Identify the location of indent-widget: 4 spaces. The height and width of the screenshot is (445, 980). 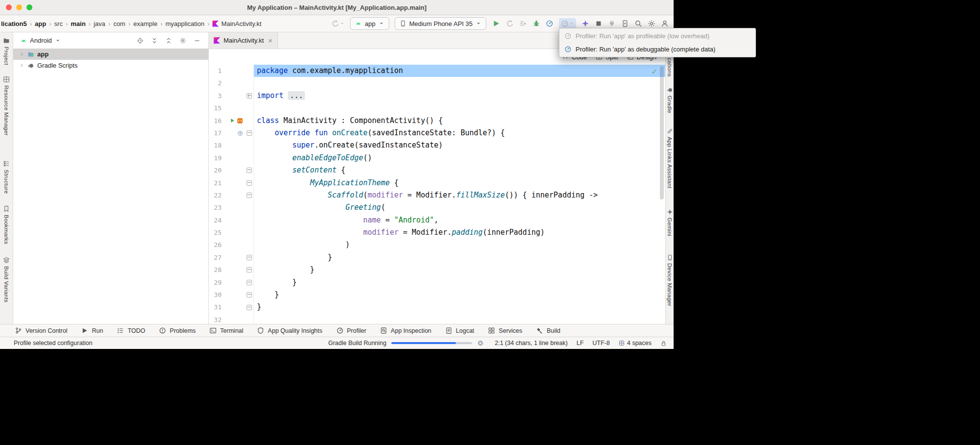
(635, 343).